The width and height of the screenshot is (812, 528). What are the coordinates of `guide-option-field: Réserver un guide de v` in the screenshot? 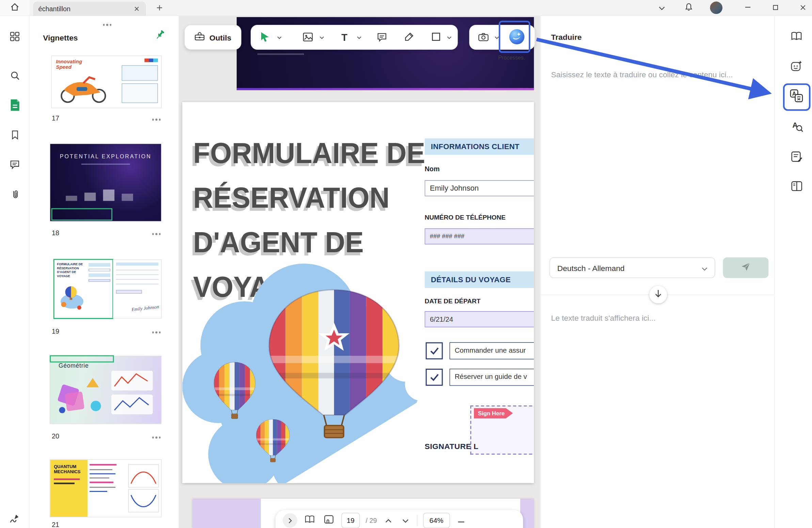 It's located at (492, 377).